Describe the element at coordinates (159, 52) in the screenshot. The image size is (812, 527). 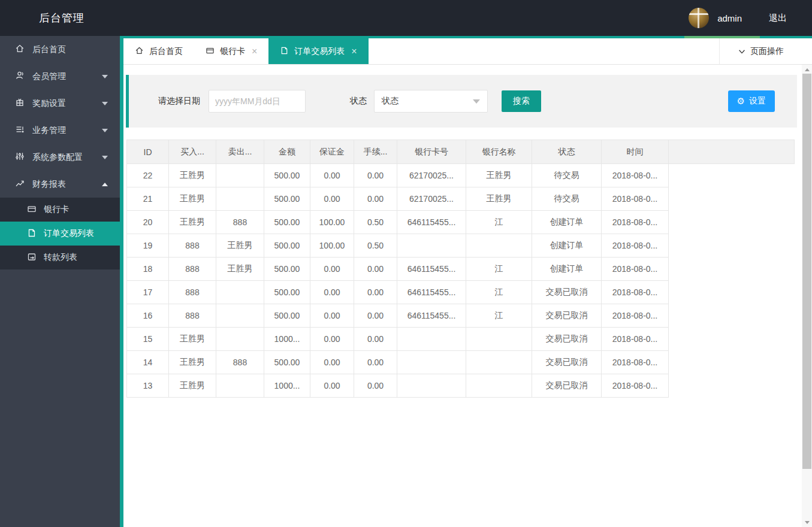
I see `tab-home: 后台首页` at that location.